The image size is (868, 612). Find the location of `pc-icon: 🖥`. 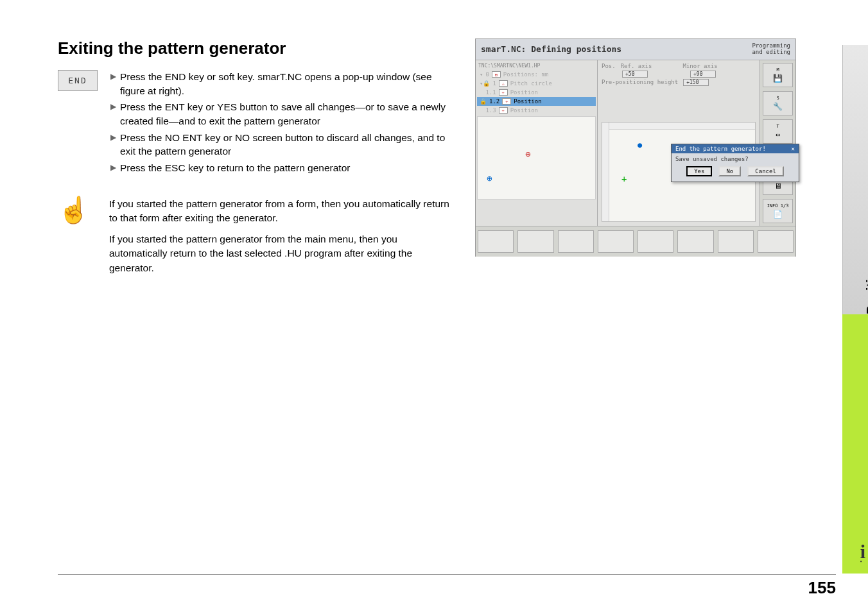

pc-icon: 🖥 is located at coordinates (778, 186).